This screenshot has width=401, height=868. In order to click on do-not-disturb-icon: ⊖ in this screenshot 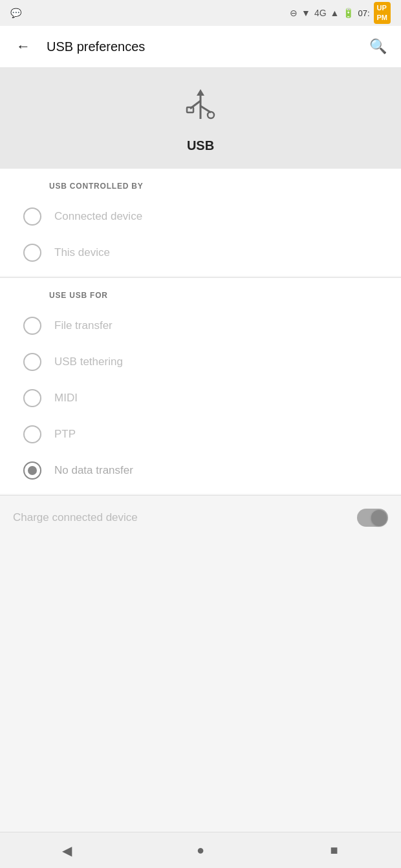, I will do `click(294, 13)`.